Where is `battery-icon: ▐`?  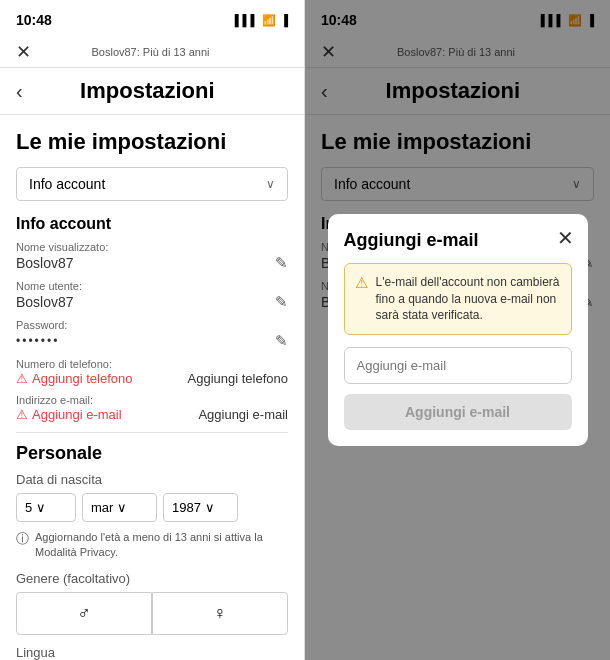 battery-icon: ▐ is located at coordinates (284, 20).